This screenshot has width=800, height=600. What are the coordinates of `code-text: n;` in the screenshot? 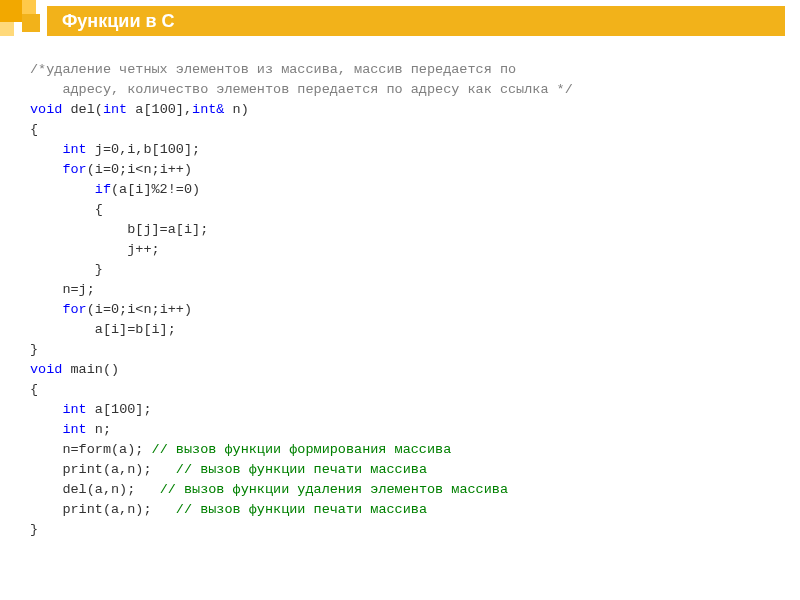 It's located at (103, 430).